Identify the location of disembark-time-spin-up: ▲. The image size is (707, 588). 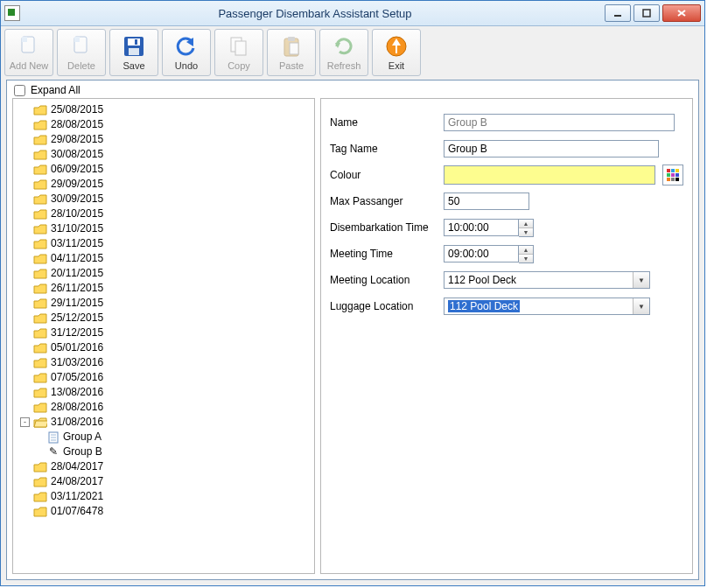
(526, 224).